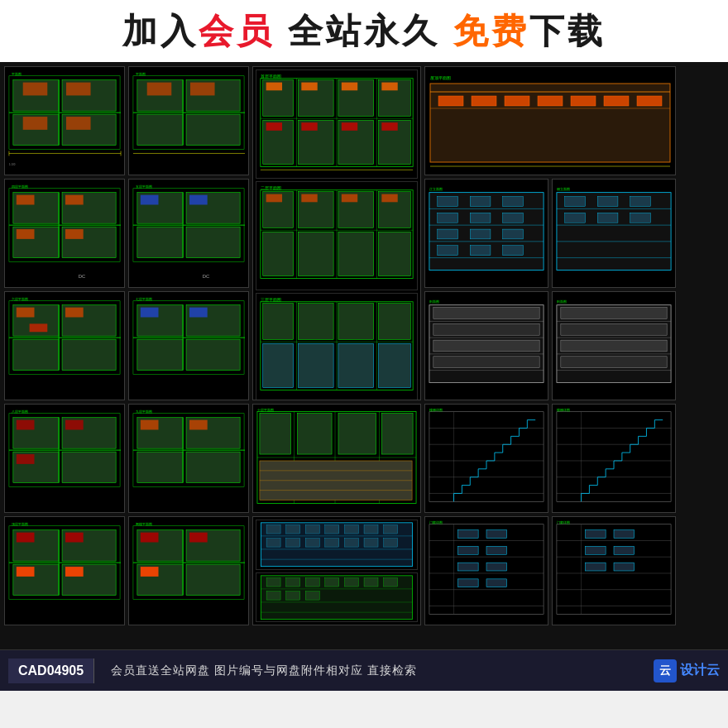  What do you see at coordinates (337, 571) in the screenshot?
I see `blueprint-center-r5` at bounding box center [337, 571].